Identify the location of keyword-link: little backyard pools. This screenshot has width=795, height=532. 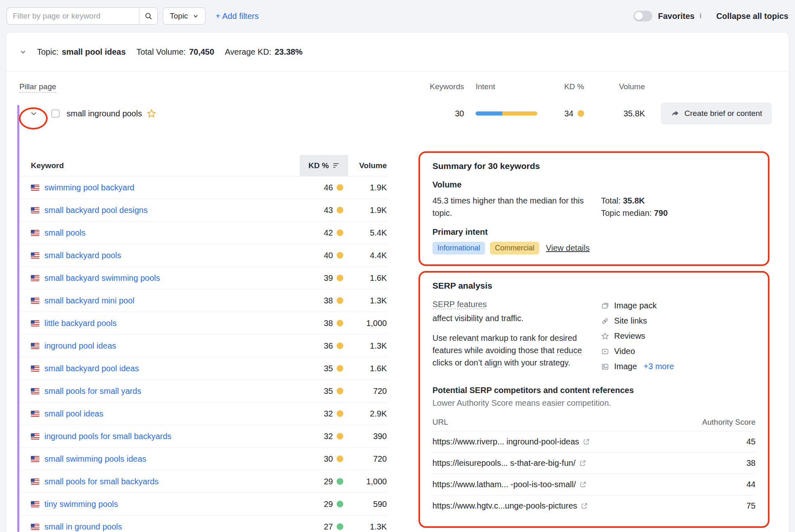
(81, 323).